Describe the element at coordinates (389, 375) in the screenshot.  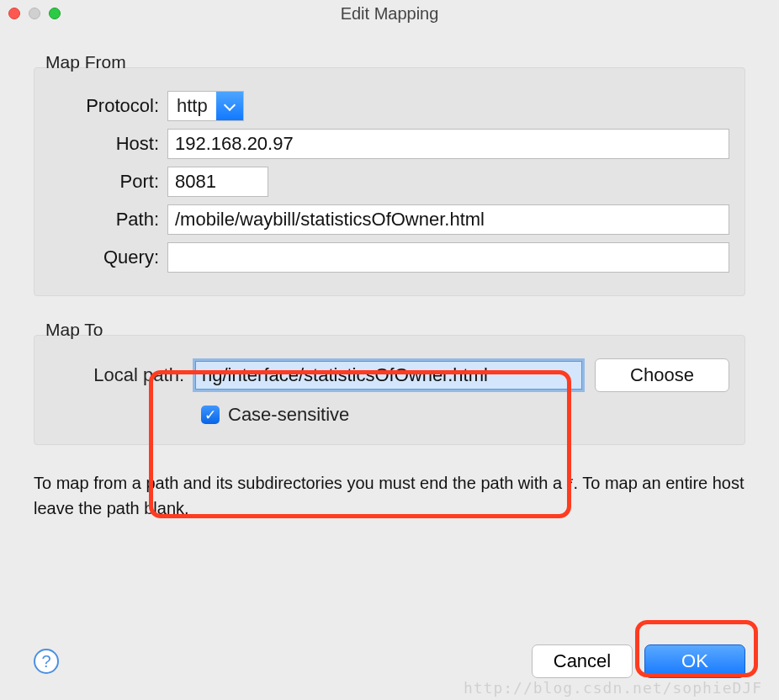
I see `local-path-input` at that location.